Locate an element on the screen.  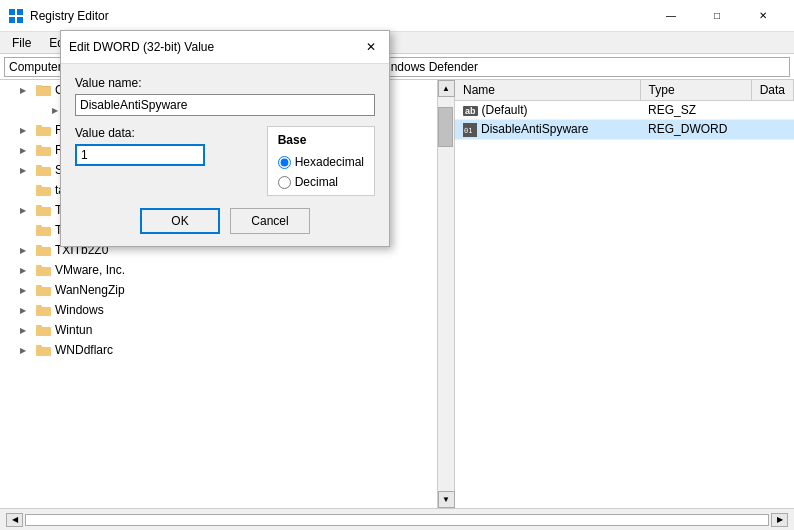
dialog-close-button: ✕ is located at coordinates (371, 47).